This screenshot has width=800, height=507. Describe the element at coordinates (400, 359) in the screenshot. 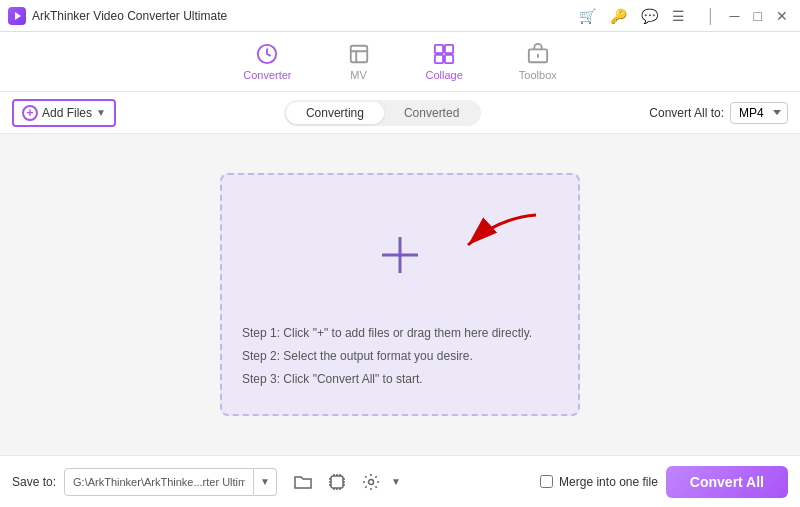

I see `instructions: Step 1: Click "+" to add files or drag t…` at that location.